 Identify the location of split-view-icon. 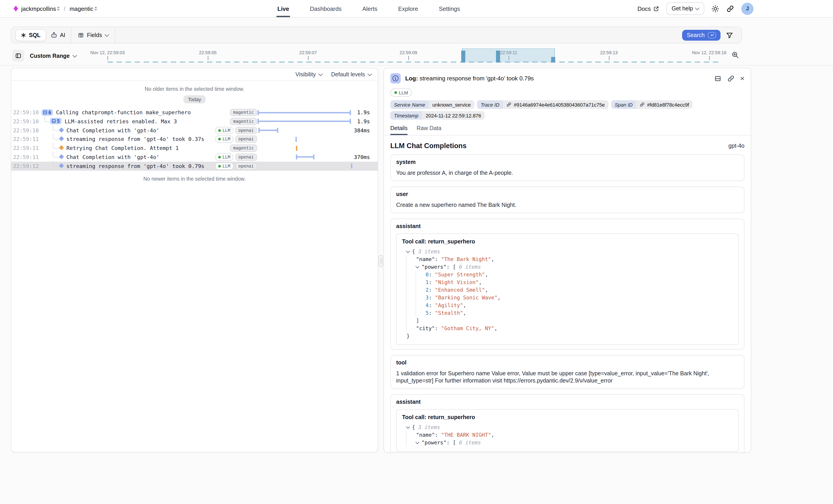
(717, 78).